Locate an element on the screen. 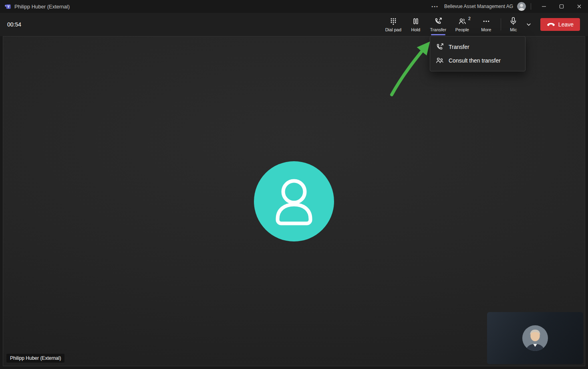  people-icon: 2 is located at coordinates (462, 21).